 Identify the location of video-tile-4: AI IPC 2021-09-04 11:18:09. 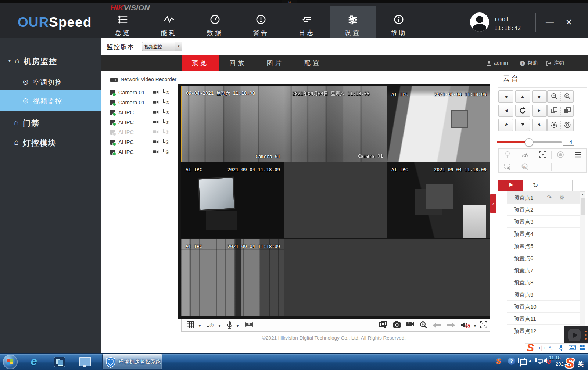
(232, 201).